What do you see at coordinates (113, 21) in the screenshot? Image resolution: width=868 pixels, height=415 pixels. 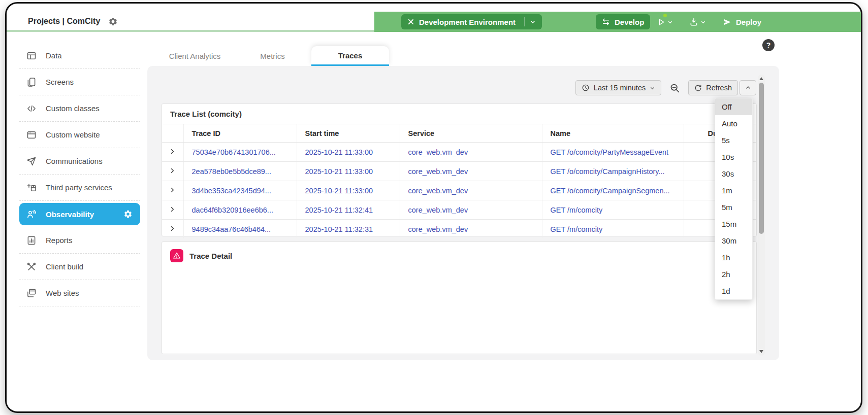 I see `project-settings-gear-icon` at bounding box center [113, 21].